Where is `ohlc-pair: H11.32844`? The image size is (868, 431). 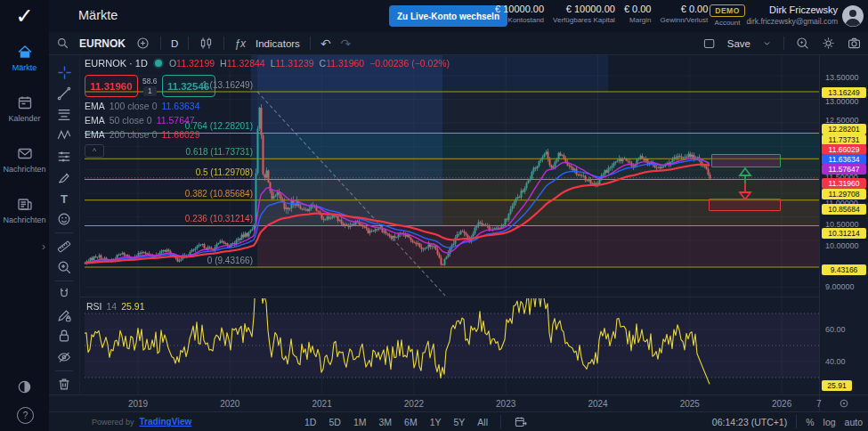 ohlc-pair: H11.32844 is located at coordinates (242, 63).